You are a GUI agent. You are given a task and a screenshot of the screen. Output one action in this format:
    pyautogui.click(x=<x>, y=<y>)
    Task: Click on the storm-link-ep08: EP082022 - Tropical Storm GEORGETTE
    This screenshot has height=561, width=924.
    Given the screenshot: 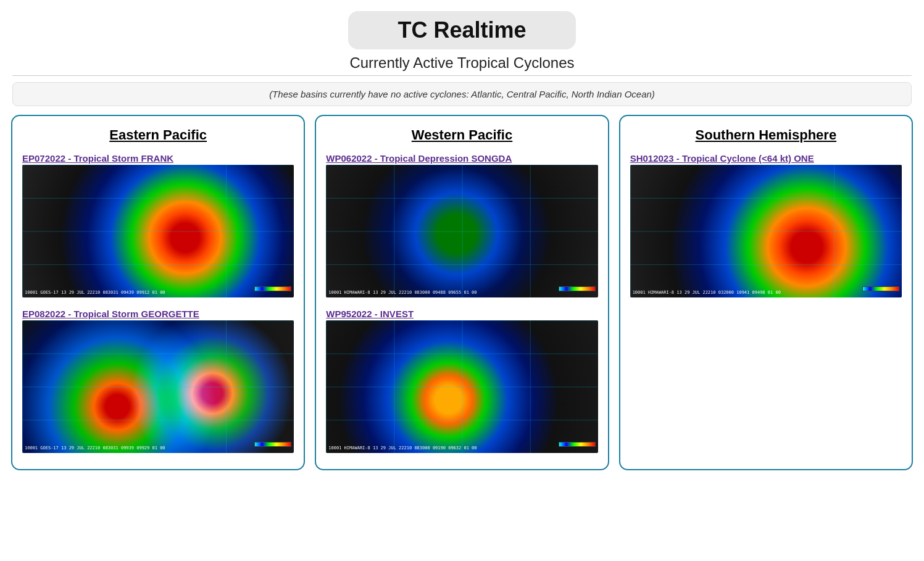 What is the action you would take?
    pyautogui.click(x=111, y=314)
    